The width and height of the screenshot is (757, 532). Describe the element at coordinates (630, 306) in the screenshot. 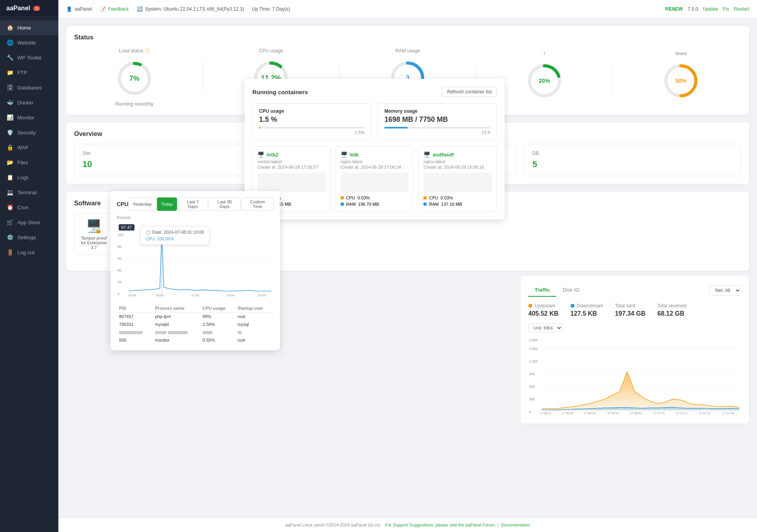

I see `total-sent-label: Total sent` at that location.